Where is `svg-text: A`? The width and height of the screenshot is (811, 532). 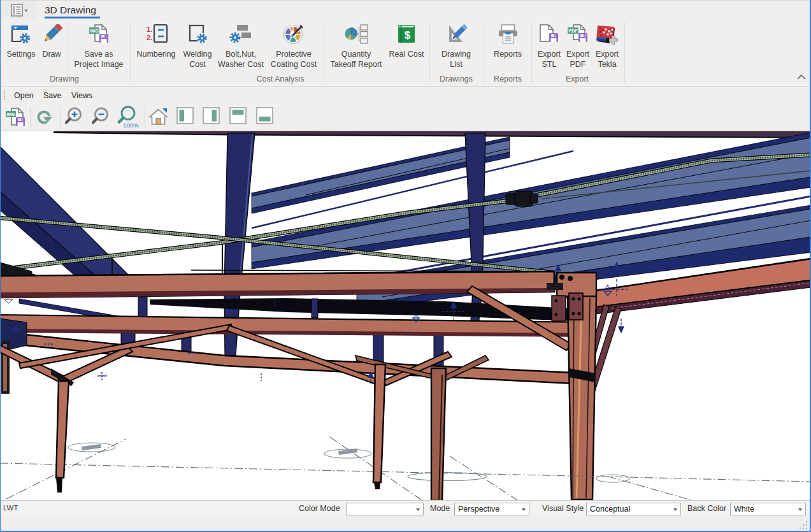 svg-text: A is located at coordinates (608, 287).